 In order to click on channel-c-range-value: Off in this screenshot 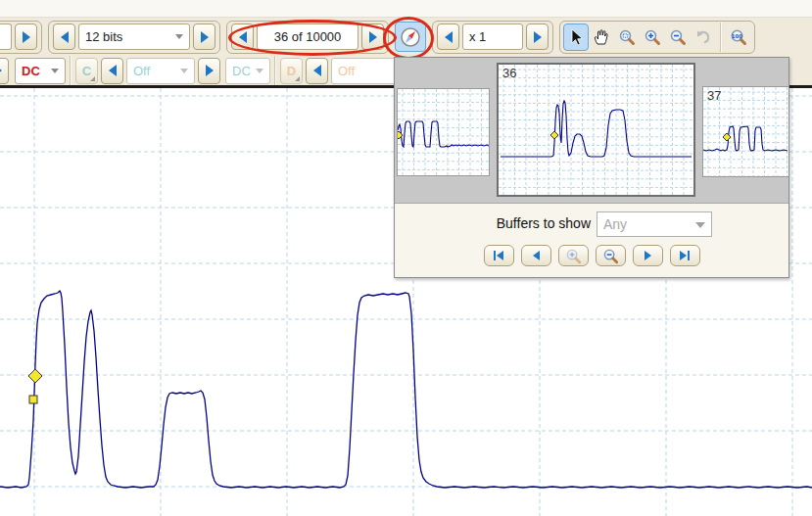, I will do `click(141, 70)`.